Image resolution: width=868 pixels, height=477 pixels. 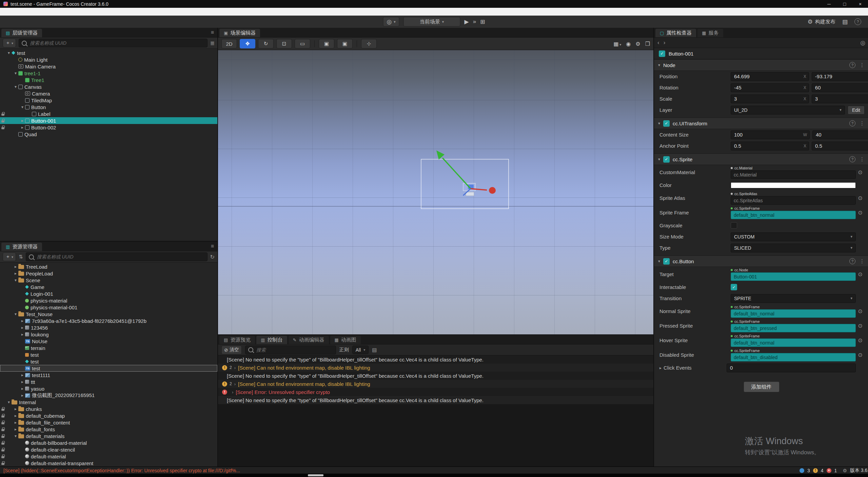 I want to click on section-header-sprite: ▾ ✓ cc.Sprite ?⋮, so click(x=761, y=159).